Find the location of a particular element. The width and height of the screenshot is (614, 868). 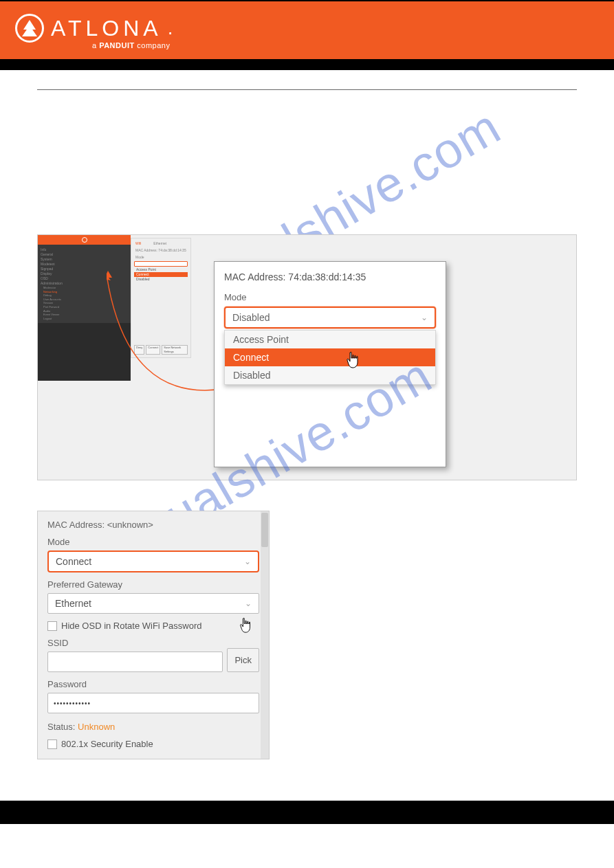

figure-2: MAC Address: <unknown> Mode Connect ⌄ Pr… is located at coordinates (153, 635).